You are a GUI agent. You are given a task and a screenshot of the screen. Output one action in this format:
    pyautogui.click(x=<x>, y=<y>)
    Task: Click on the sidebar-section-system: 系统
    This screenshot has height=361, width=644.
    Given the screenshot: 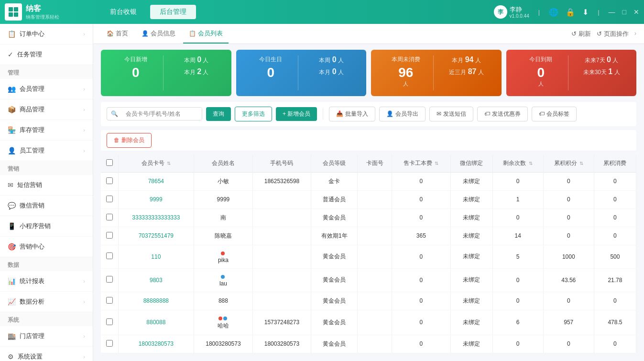 What is the action you would take?
    pyautogui.click(x=46, y=319)
    